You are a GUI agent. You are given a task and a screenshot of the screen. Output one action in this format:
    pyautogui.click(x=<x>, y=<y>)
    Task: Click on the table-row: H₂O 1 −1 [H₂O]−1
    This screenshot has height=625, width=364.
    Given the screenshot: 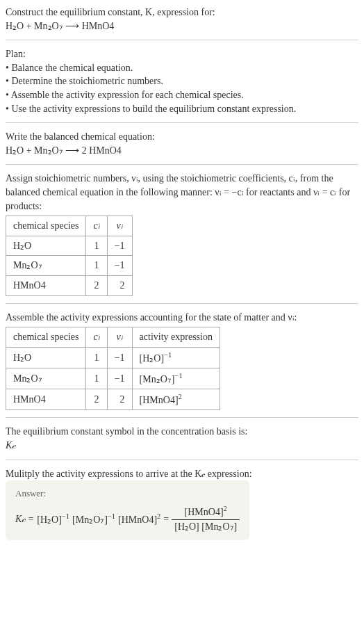 What is the action you would take?
    pyautogui.click(x=113, y=357)
    